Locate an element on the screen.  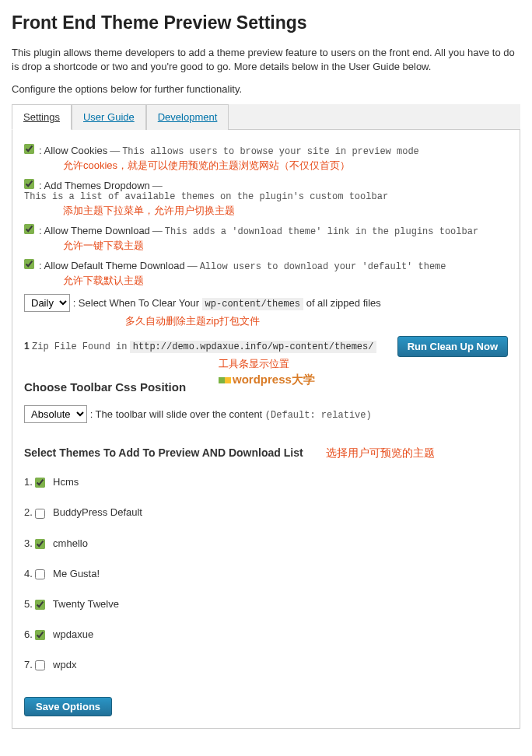
theme-item: 6. wpdaxue is located at coordinates (266, 635).